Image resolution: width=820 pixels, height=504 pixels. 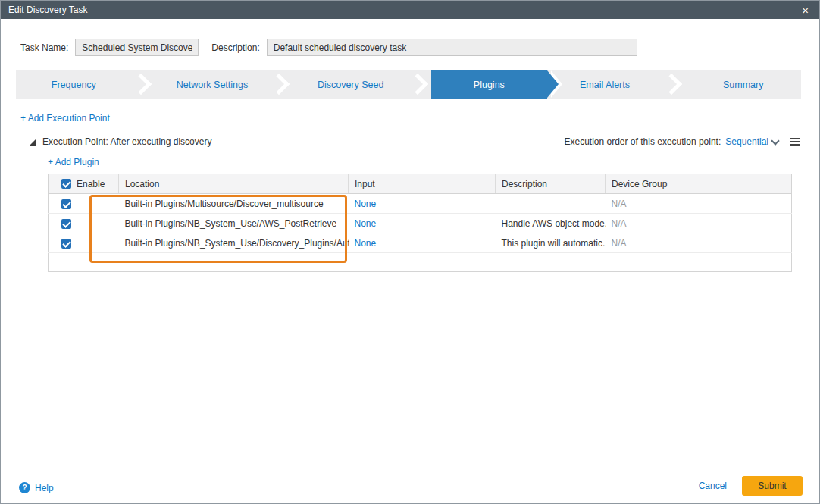 I want to click on plugin-row: Built-in Plugins/NB_System_Use/AWS_PostR…, so click(x=420, y=224).